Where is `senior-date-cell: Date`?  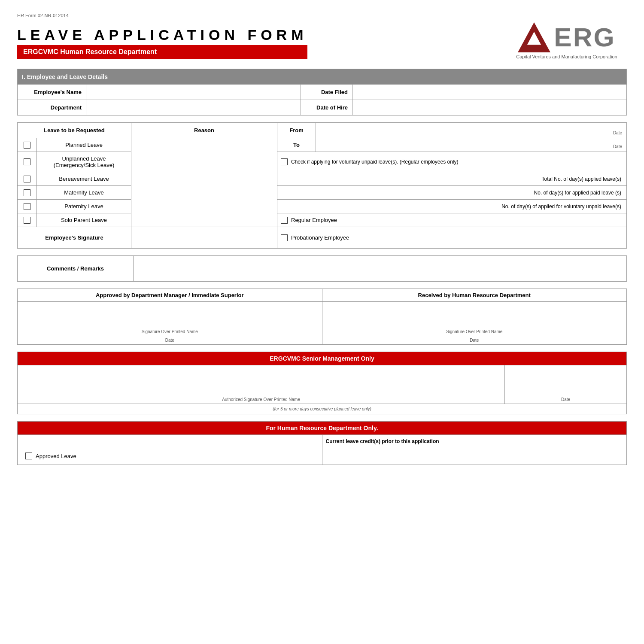 senior-date-cell: Date is located at coordinates (566, 385).